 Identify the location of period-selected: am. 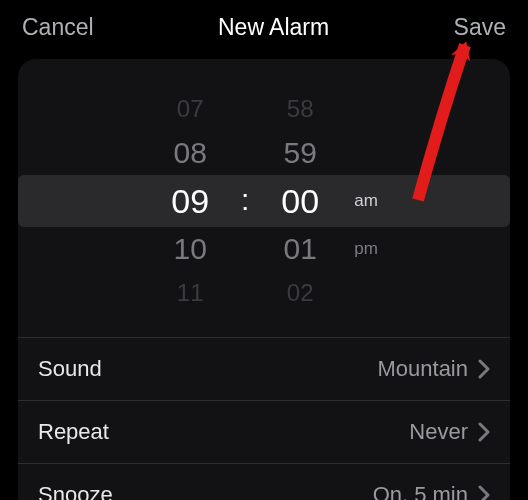
(366, 201).